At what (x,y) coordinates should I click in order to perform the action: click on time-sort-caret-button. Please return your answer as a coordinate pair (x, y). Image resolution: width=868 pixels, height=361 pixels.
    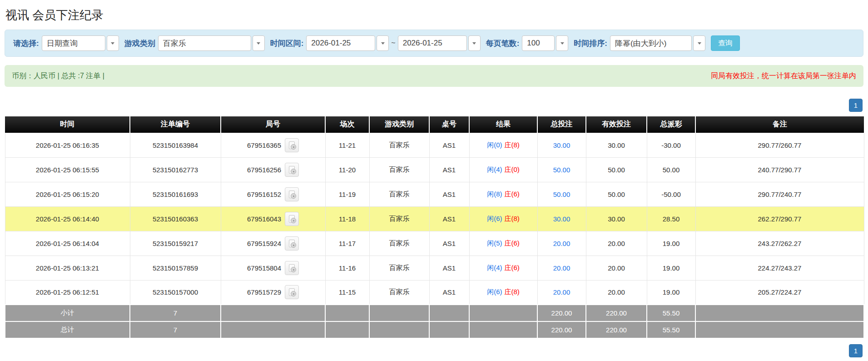
    Looking at the image, I should click on (699, 43).